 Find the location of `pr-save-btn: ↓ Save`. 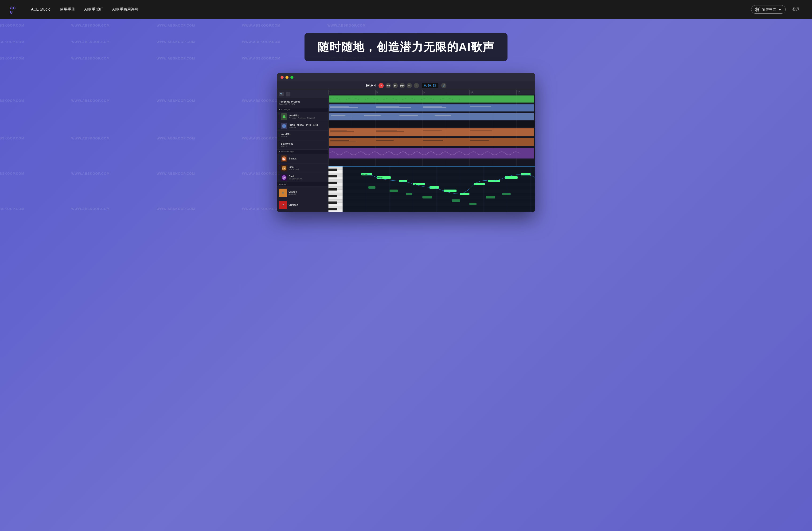

pr-save-btn: ↓ Save is located at coordinates (530, 163).